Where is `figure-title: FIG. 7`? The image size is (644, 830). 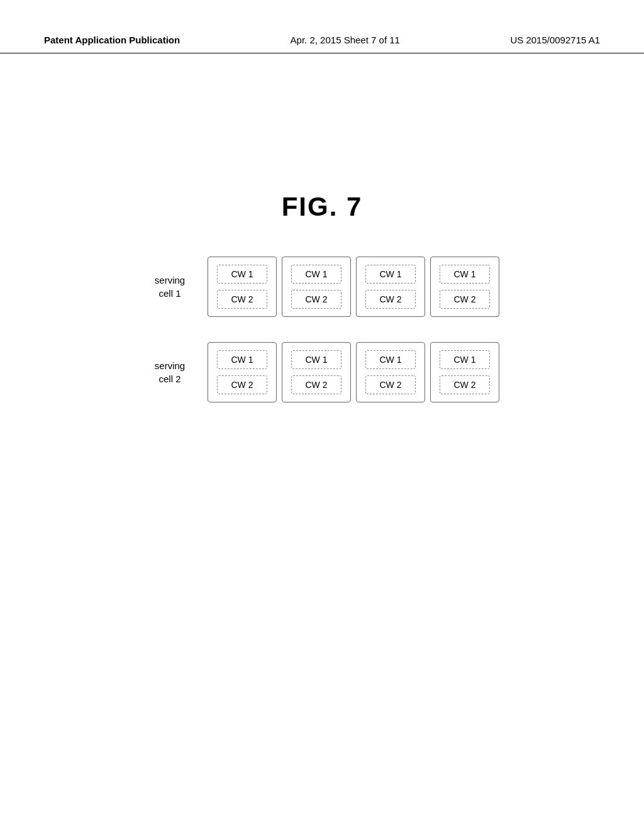 figure-title: FIG. 7 is located at coordinates (322, 207).